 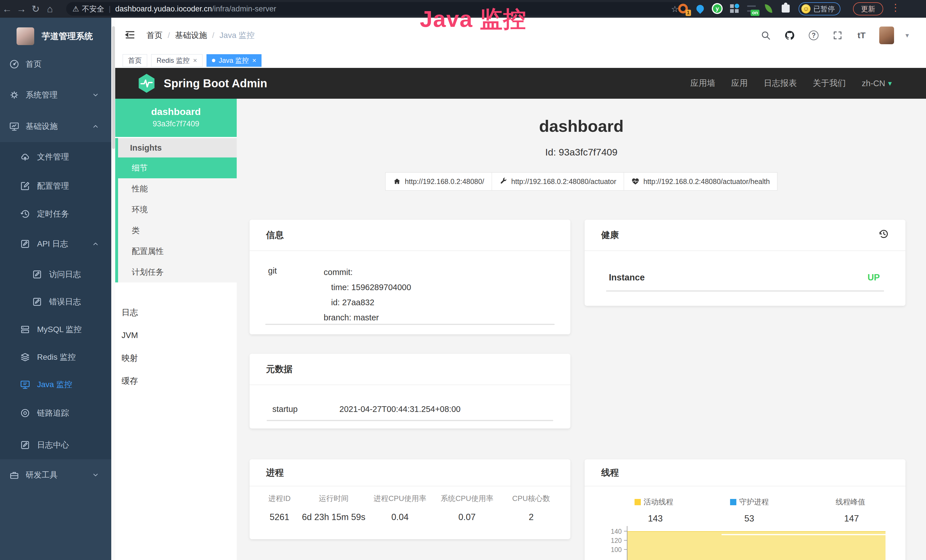 What do you see at coordinates (745, 235) in the screenshot?
I see `health-card-header: 健康` at bounding box center [745, 235].